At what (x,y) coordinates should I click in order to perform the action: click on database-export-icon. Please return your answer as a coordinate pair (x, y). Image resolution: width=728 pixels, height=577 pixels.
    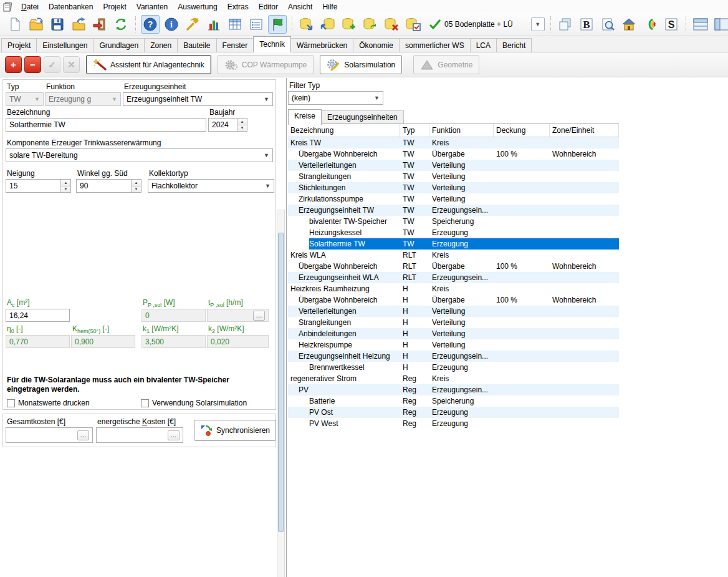
    Looking at the image, I should click on (307, 24).